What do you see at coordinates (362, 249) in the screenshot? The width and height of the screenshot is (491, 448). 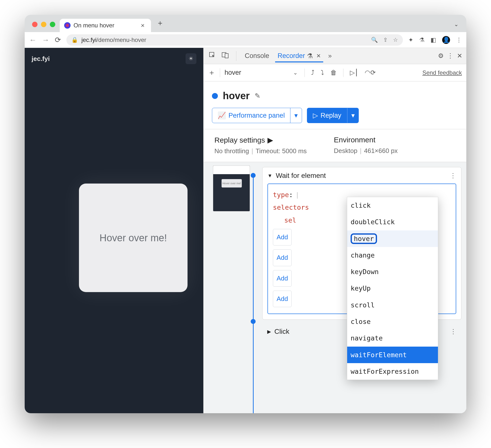 I see `step-editor: type: selectors sel Add Add Add Add clic…` at bounding box center [362, 249].